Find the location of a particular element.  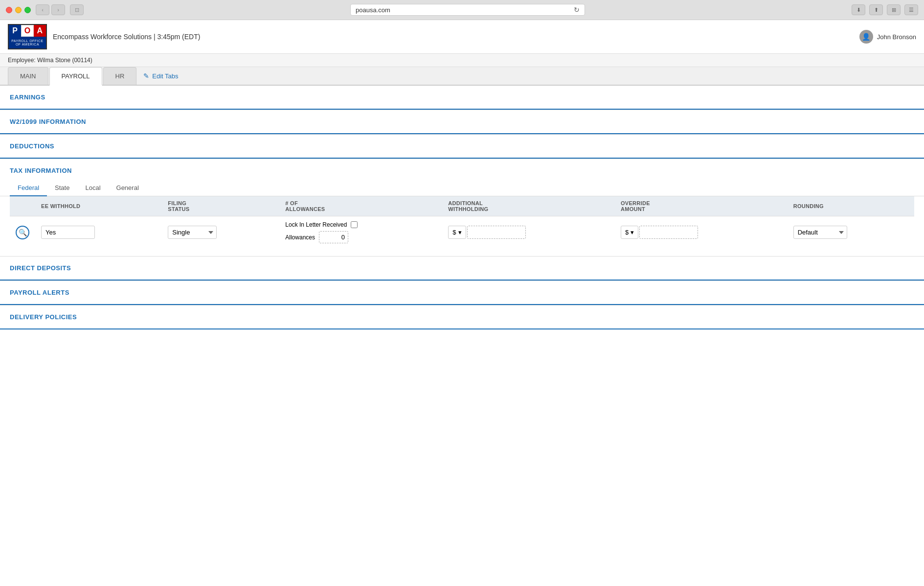

col-allowances: # OFALLOWANCES is located at coordinates (361, 207).